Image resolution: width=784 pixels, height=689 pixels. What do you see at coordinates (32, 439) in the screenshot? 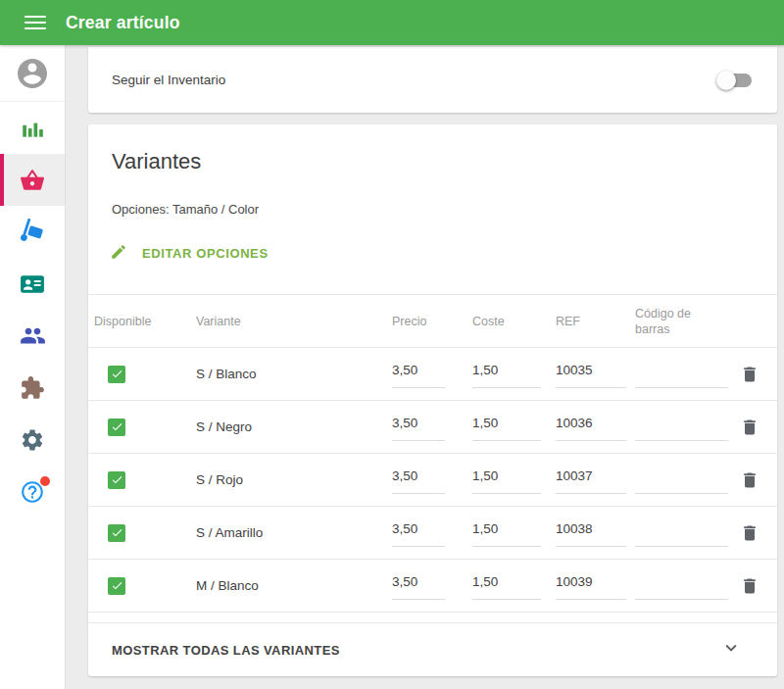
I see `sidebar-item-settings` at bounding box center [32, 439].